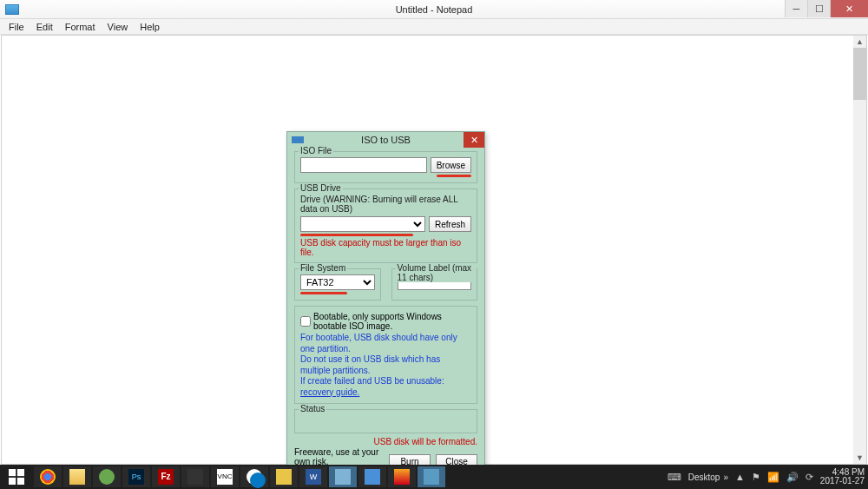 This screenshot has height=489, width=868. Describe the element at coordinates (225, 477) in the screenshot. I see `vnc-icon: VNC` at that location.